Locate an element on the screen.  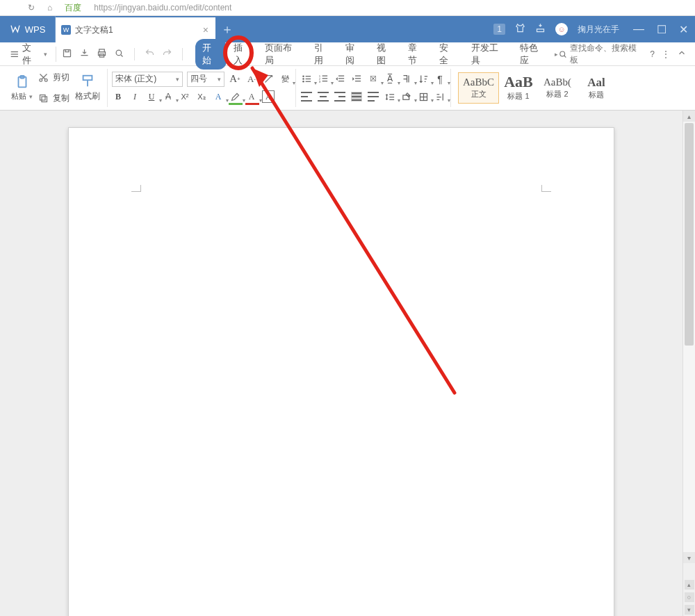
next-page-nav-icon: ▾ is located at coordinates (689, 610).